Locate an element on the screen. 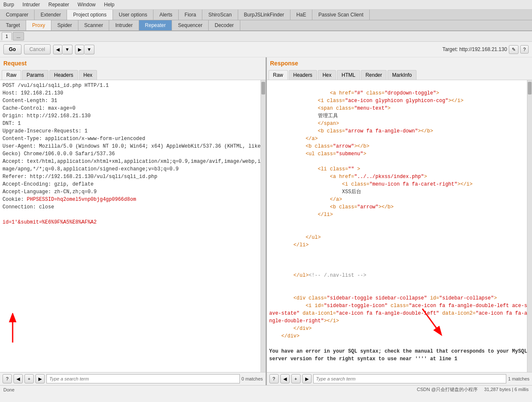 The image size is (532, 402). tab-burpjslinkfinder: BurpJSLinkFinder is located at coordinates (264, 15).